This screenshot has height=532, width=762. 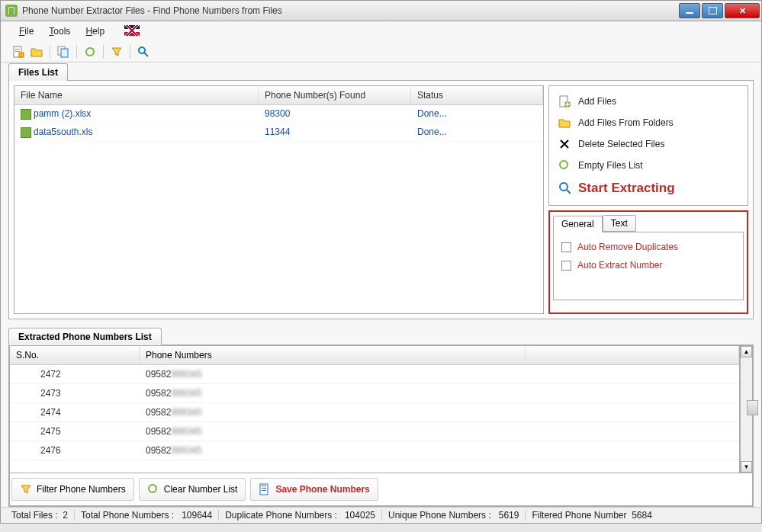 What do you see at coordinates (375, 413) in the screenshot?
I see `extracted-row: 247409582999345` at bounding box center [375, 413].